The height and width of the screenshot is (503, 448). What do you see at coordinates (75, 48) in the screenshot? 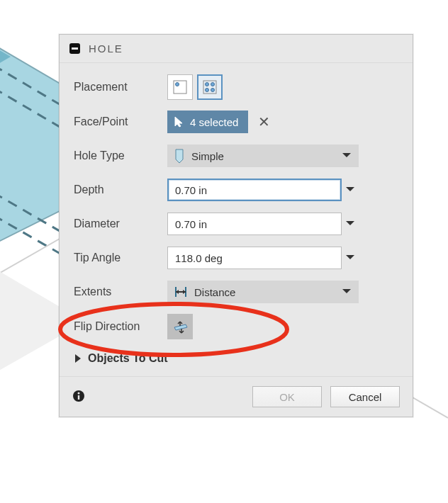
I see `collapse-icon` at bounding box center [75, 48].